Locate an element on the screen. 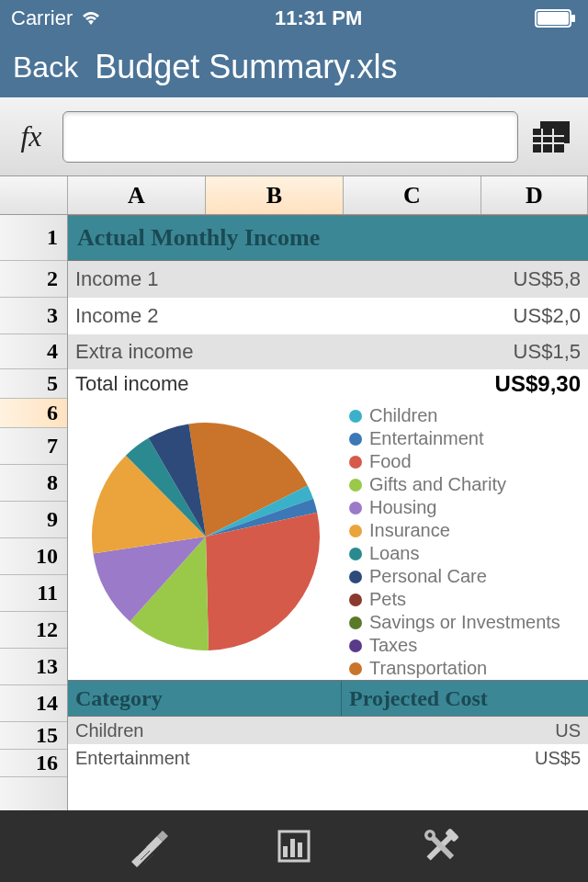  column-header-D: D is located at coordinates (535, 195).